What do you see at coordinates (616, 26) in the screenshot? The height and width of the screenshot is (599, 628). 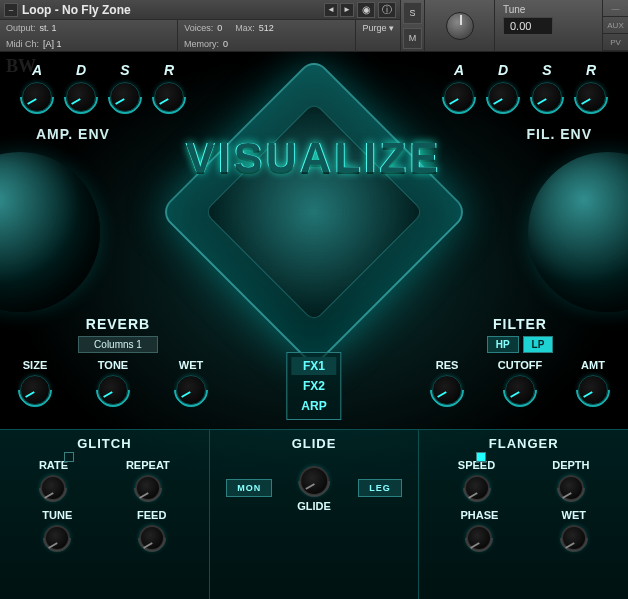 I see `aux-button: AUX` at bounding box center [616, 26].